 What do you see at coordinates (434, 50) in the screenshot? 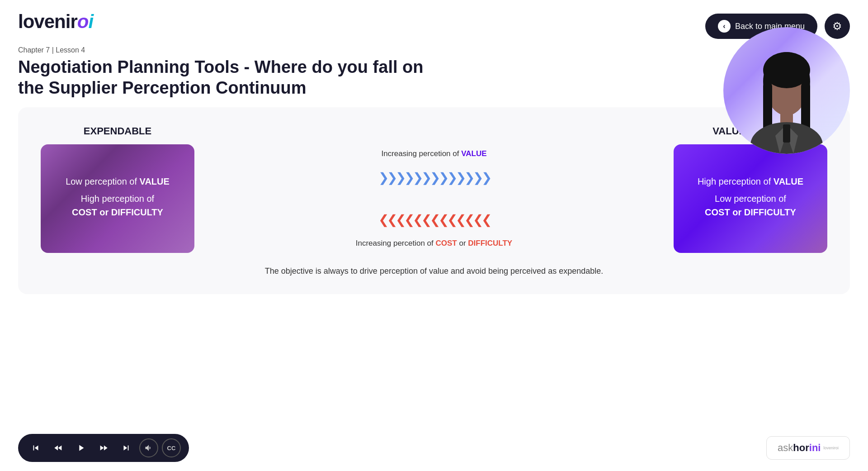
I see `breadcrumb: Chapter 7 | Lesson 4` at bounding box center [434, 50].